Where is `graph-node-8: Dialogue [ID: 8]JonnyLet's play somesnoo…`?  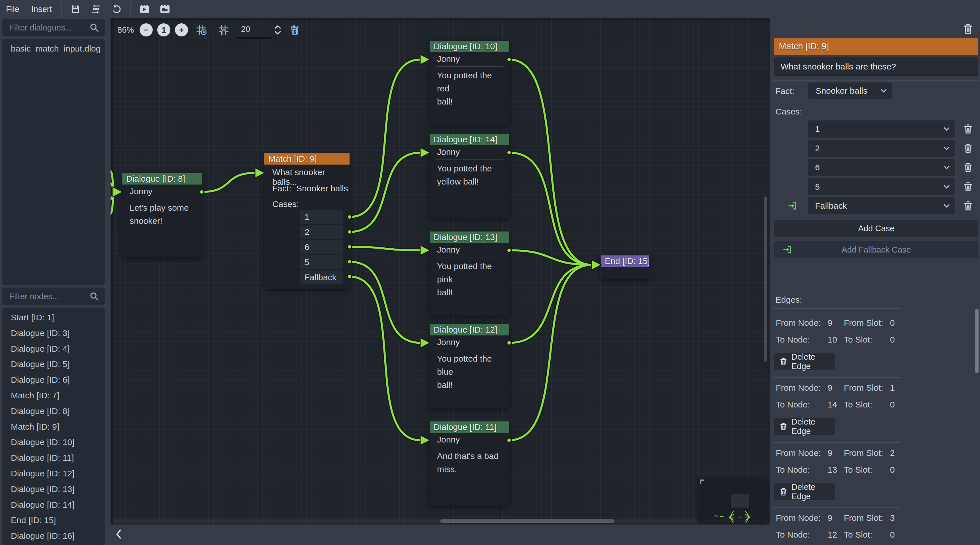
graph-node-8: Dialogue [ID: 8]JonnyLet's play somesnoo… is located at coordinates (162, 215).